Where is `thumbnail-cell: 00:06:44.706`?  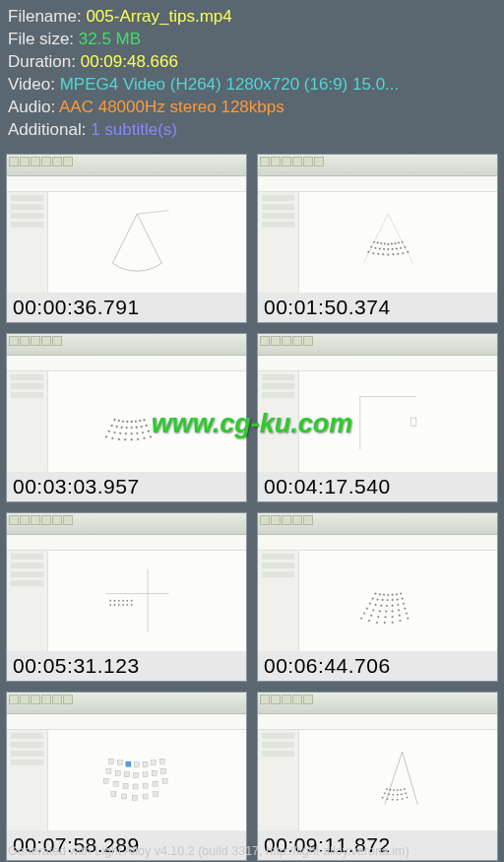 thumbnail-cell: 00:06:44.706 is located at coordinates (378, 597).